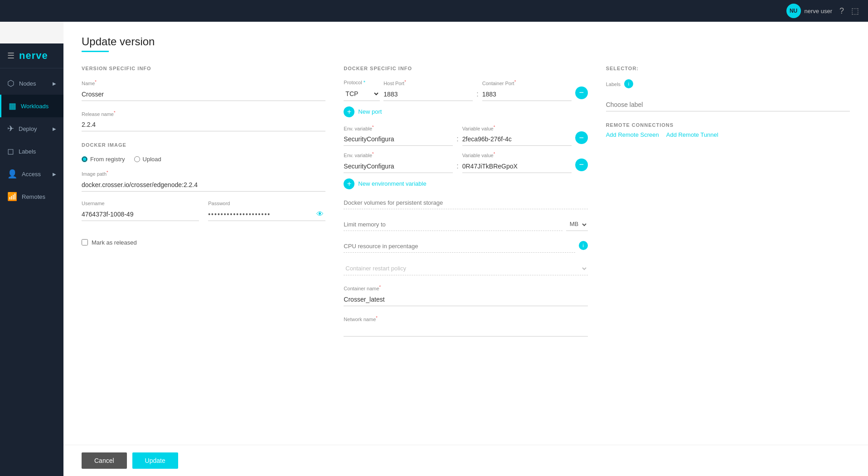 The width and height of the screenshot is (868, 476). I want to click on env-name-field-2: Env. variable*, so click(398, 162).